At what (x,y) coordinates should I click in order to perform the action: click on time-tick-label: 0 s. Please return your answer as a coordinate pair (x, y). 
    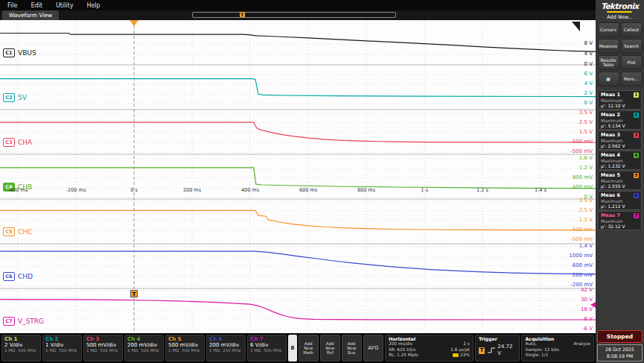
    Looking at the image, I should click on (134, 190).